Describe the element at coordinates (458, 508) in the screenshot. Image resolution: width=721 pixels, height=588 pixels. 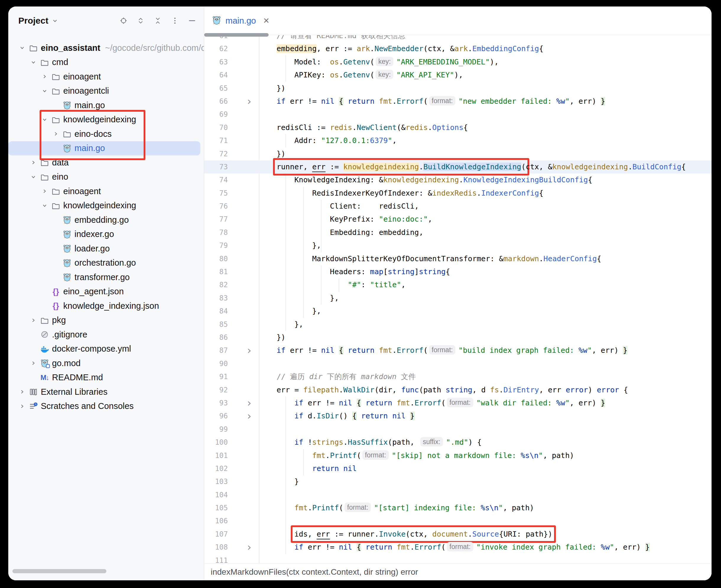
I see `code-line-105: 105 fmt.Printf(format:"[start] indexing …` at that location.